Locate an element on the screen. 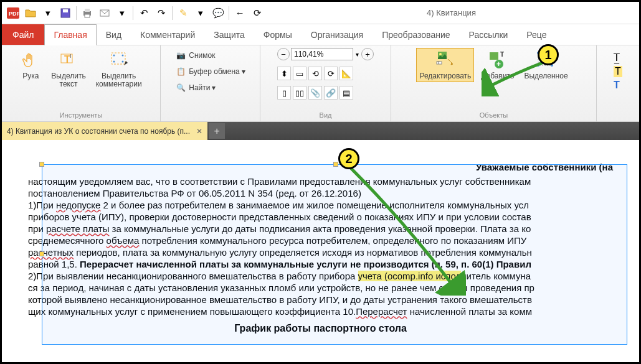 Image resolution: width=641 pixels, height=364 pixels. group-view: − ▾ + ⬍ ▭ ⟲ ⟳ 📐 ▯ ▯▯ 📎 🔗 ▤ Вид is located at coordinates (326, 83).